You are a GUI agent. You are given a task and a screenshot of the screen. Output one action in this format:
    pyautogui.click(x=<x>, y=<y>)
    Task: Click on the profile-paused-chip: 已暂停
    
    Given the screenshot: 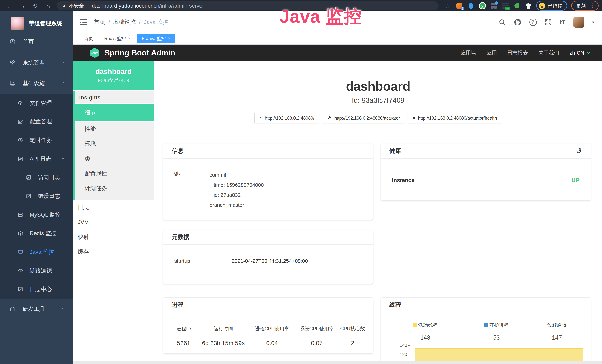 What is the action you would take?
    pyautogui.click(x=552, y=6)
    